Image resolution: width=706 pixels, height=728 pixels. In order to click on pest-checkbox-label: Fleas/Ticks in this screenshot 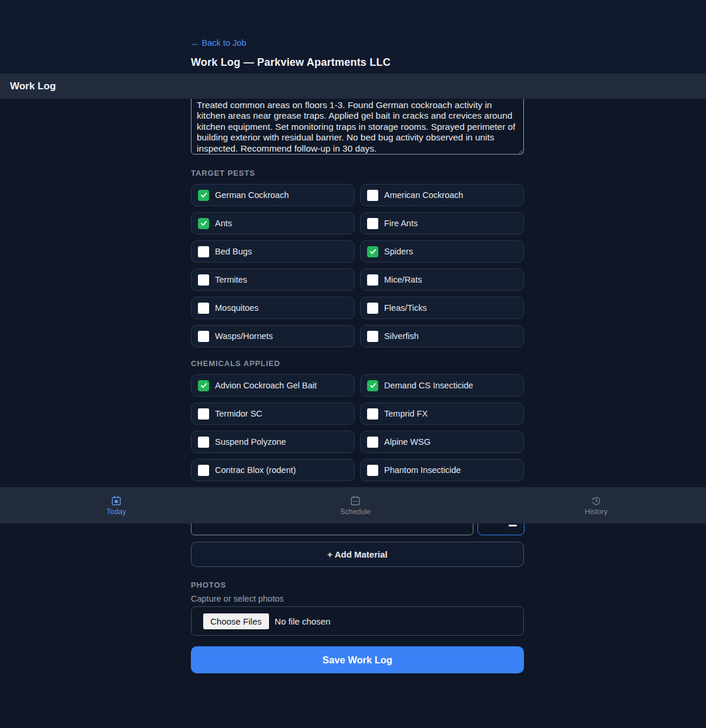, I will do `click(405, 308)`.